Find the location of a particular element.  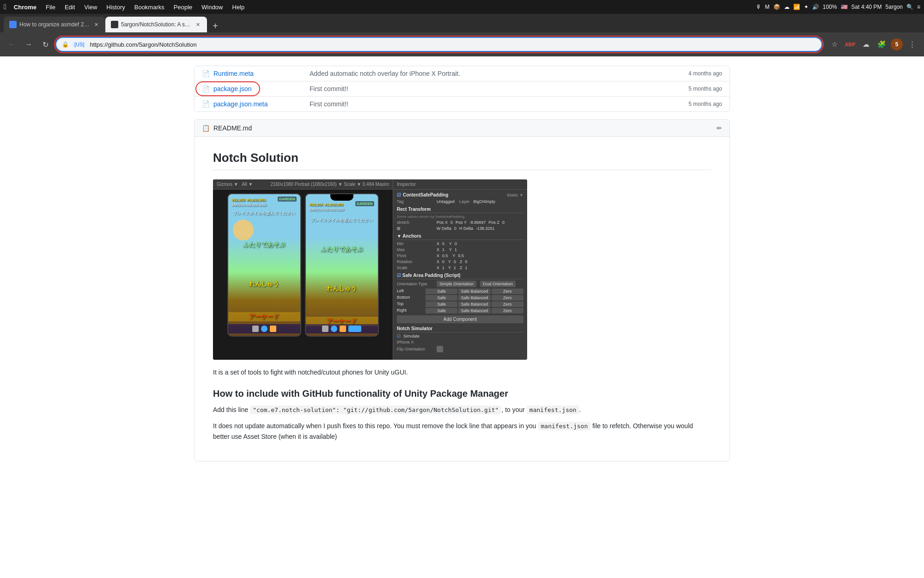

add-component-btn: Add Component is located at coordinates (460, 319).